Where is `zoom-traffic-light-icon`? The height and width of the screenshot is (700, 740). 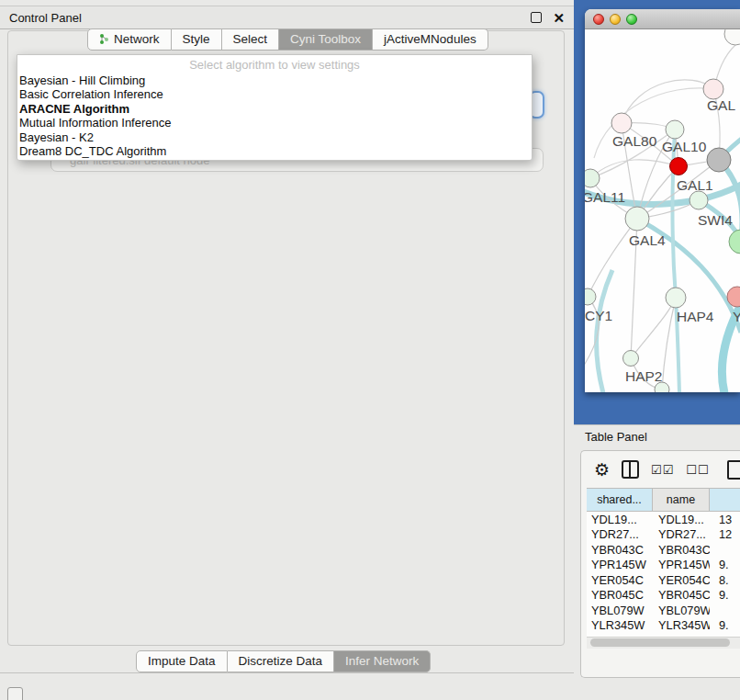 zoom-traffic-light-icon is located at coordinates (632, 19).